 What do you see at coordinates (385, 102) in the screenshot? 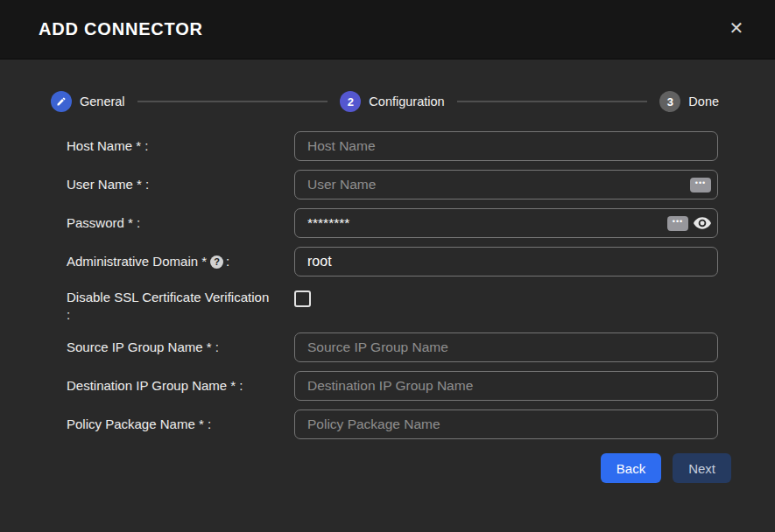
I see `wizard-stepper: General 2 Configuration 3 Done` at bounding box center [385, 102].